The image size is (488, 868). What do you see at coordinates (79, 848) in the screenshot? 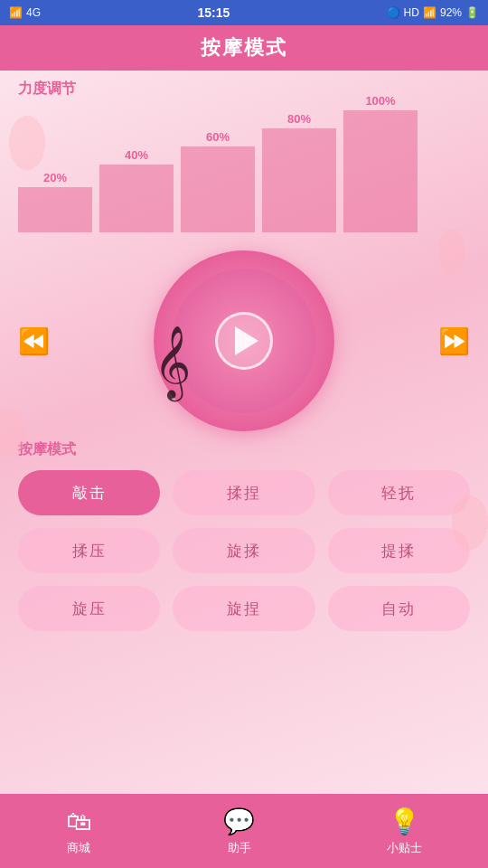
I see `nav-label-shop: 商城` at bounding box center [79, 848].